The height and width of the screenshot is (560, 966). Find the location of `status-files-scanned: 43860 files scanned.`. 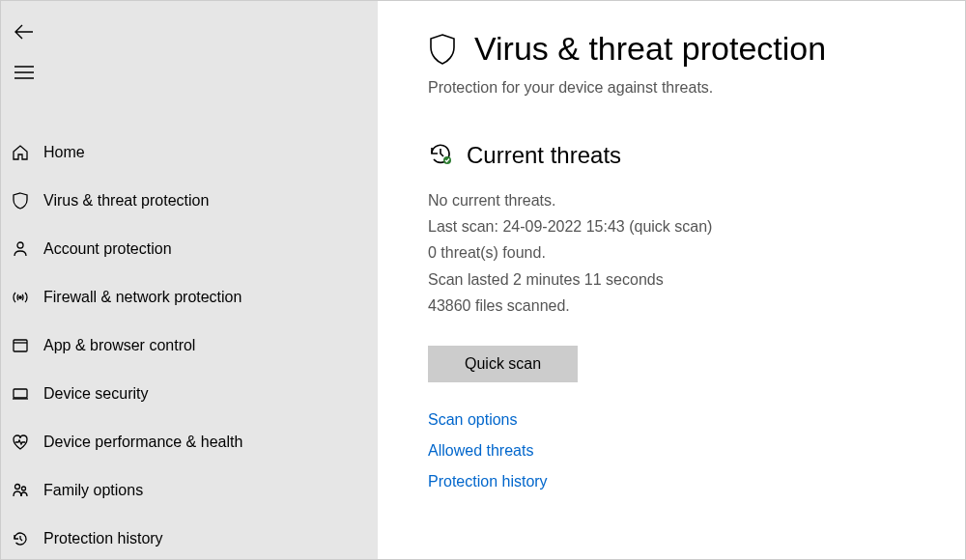

status-files-scanned: 43860 files scanned. is located at coordinates (682, 305).